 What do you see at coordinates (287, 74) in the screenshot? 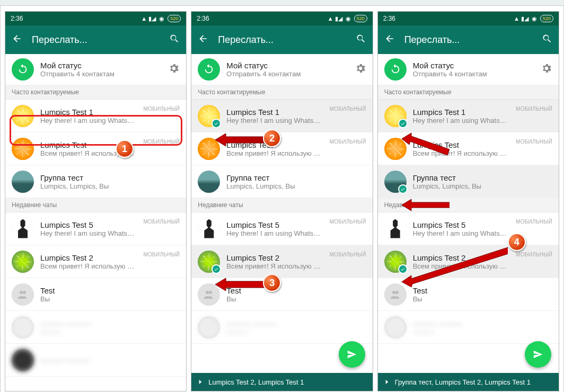
I see `my-status-subtitle: Отправить 4 контактам` at bounding box center [287, 74].